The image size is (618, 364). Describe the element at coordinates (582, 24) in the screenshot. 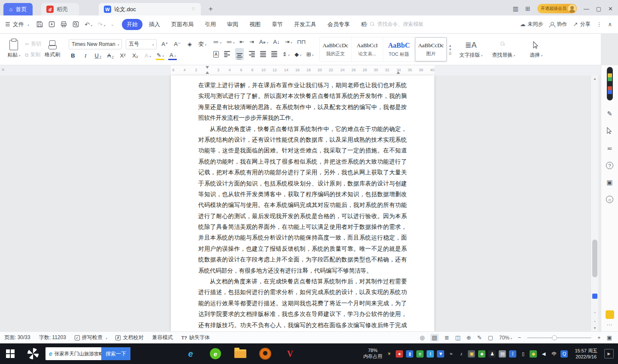

I see `share-button: ↗分享` at that location.